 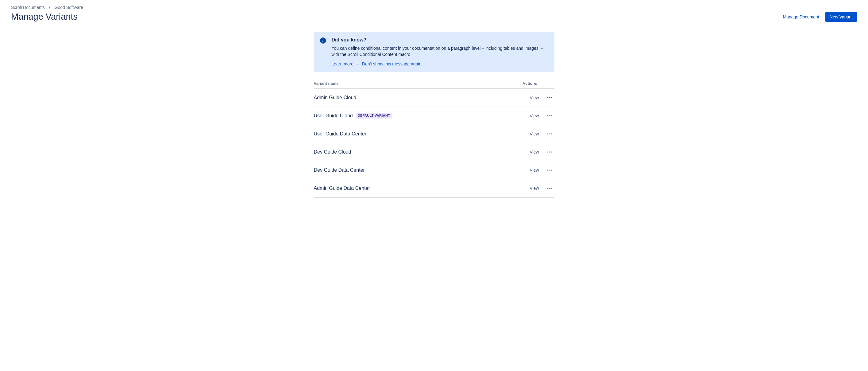 I want to click on table-row: Dev Guide Data CenterView, so click(x=434, y=170).